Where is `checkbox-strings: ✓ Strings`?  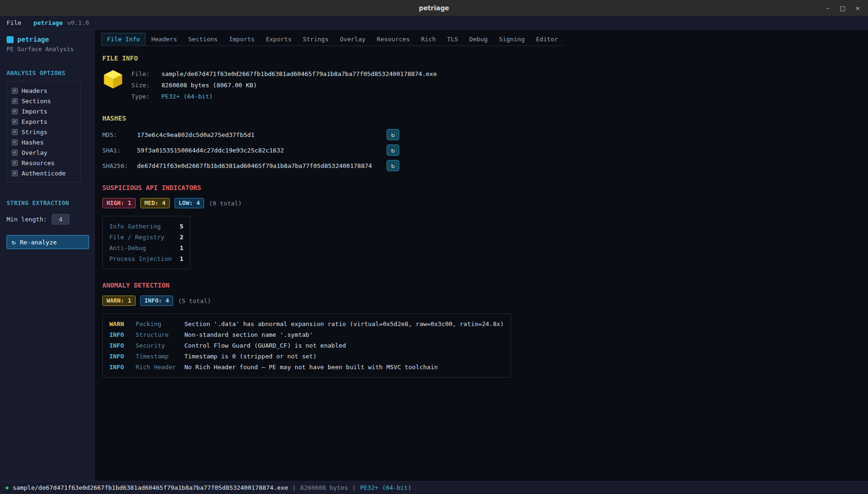 checkbox-strings: ✓ Strings is located at coordinates (44, 132).